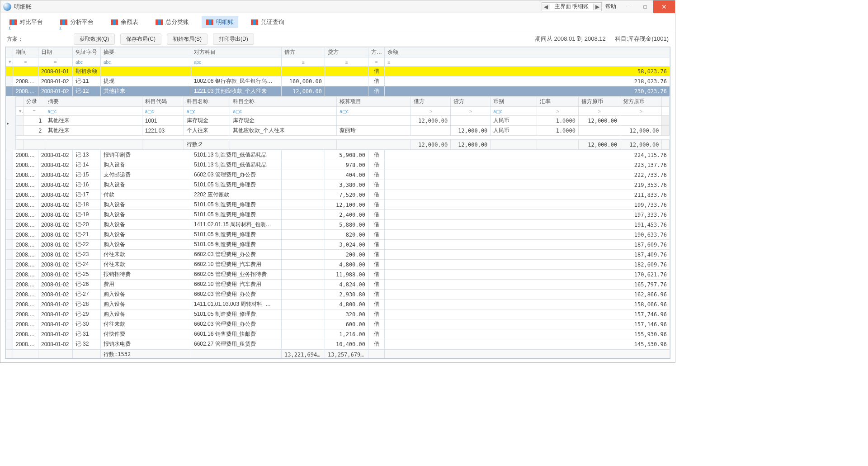 This screenshot has width=868, height=466. What do you see at coordinates (7, 7) in the screenshot?
I see `app-logo-icon` at bounding box center [7, 7].